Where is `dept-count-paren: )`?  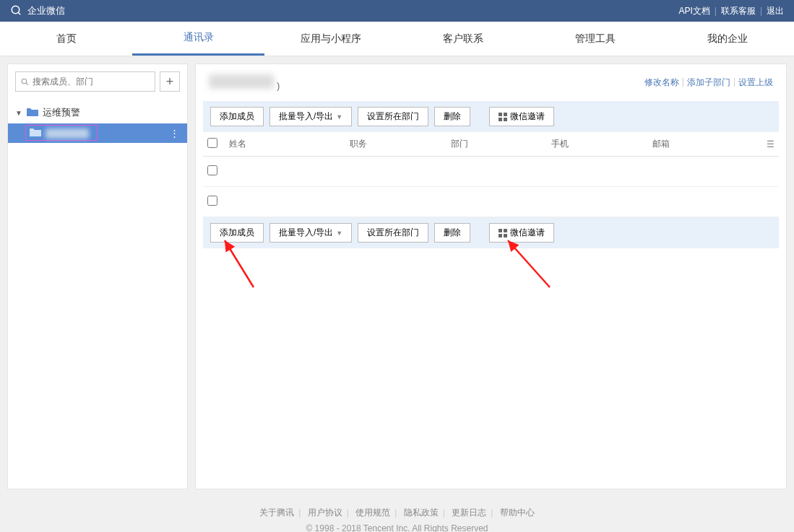 dept-count-paren: ) is located at coordinates (278, 85).